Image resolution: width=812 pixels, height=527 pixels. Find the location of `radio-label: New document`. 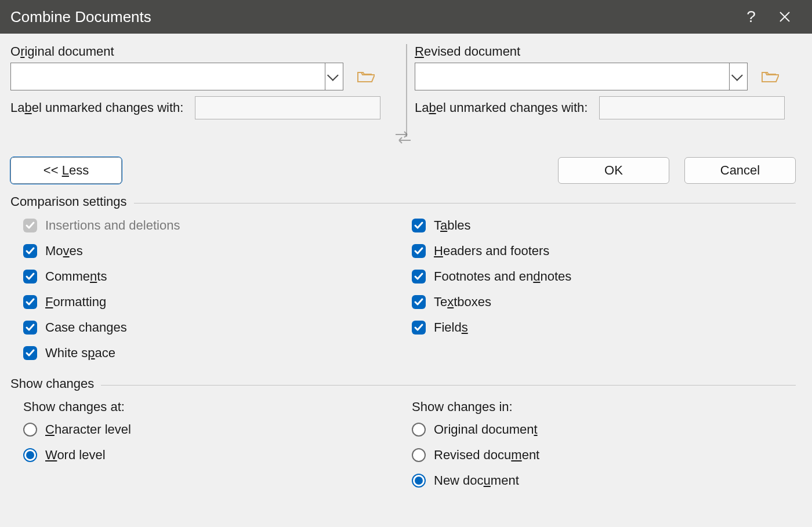

radio-label: New document is located at coordinates (477, 481).